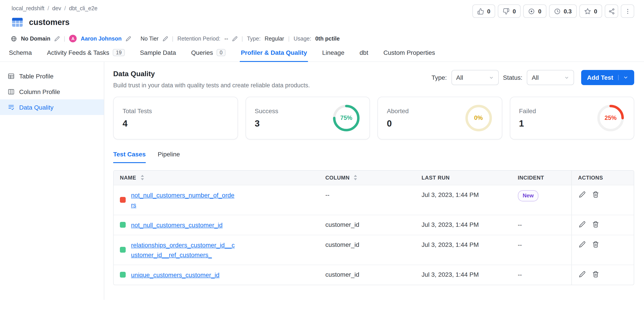 The height and width of the screenshot is (311, 644). Describe the element at coordinates (40, 92) in the screenshot. I see `sidebar-item-label: Column Profile` at that location.